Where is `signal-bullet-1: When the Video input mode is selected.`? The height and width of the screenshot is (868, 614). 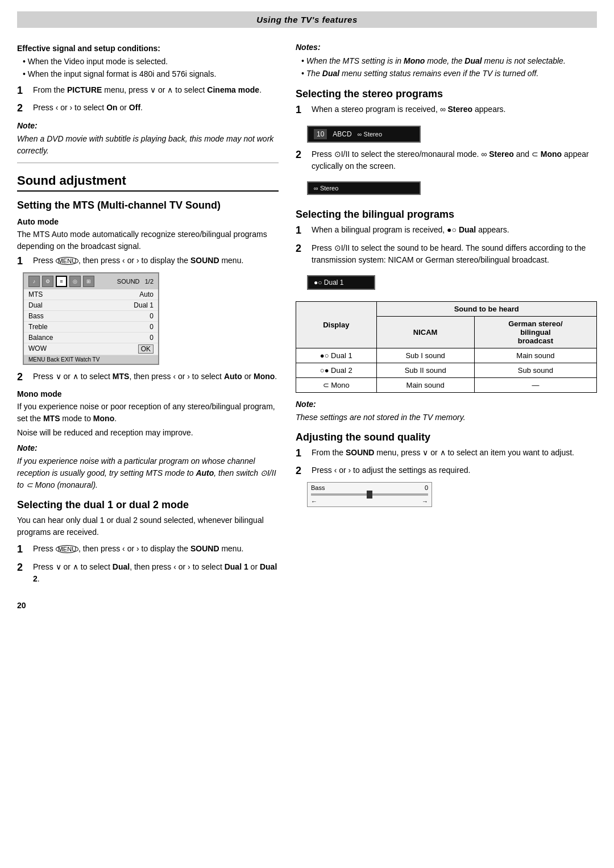 signal-bullet-1: When the Video input mode is selected. is located at coordinates (151, 61).